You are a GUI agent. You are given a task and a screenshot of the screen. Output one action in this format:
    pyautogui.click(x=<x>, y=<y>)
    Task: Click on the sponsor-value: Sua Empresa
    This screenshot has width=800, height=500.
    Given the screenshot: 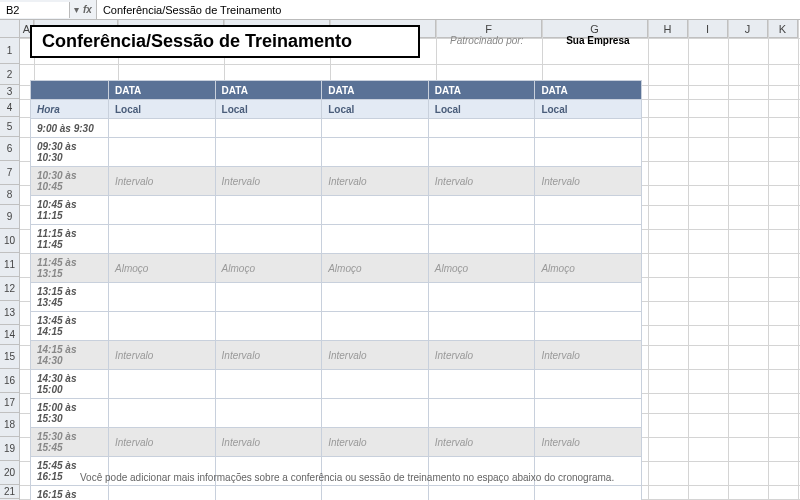 What is the action you would take?
    pyautogui.click(x=598, y=40)
    